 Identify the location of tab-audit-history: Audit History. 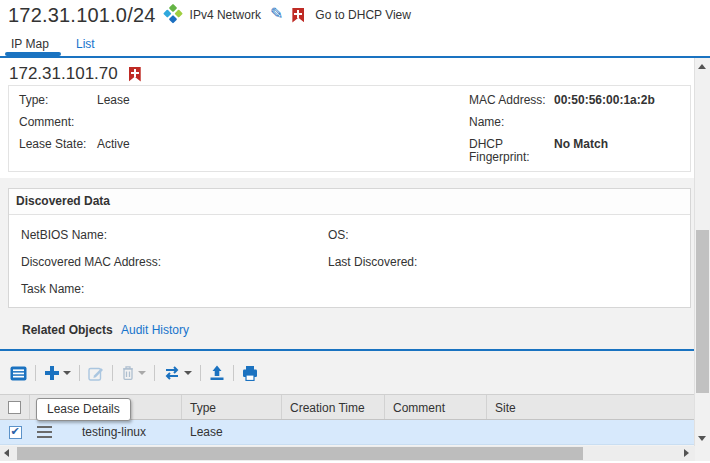
(155, 330).